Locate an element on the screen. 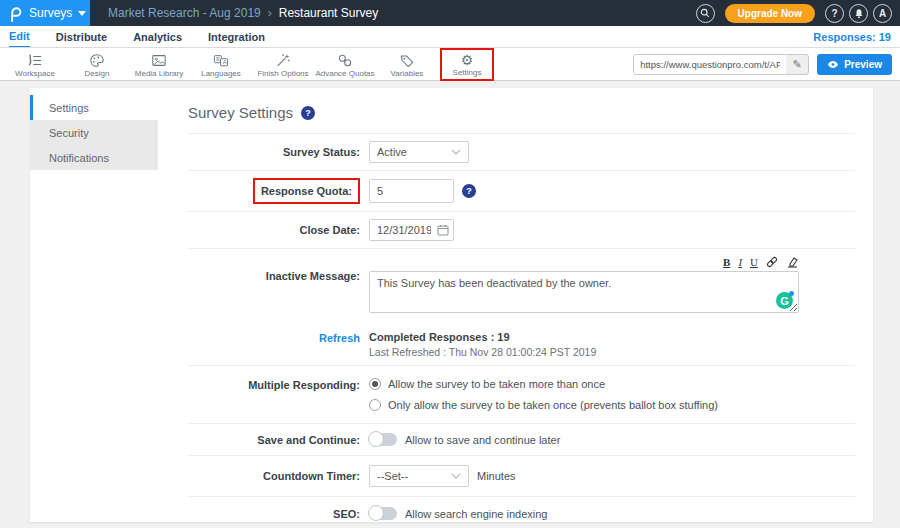 The width and height of the screenshot is (900, 528). edit-url-icon: ✎ is located at coordinates (797, 64).